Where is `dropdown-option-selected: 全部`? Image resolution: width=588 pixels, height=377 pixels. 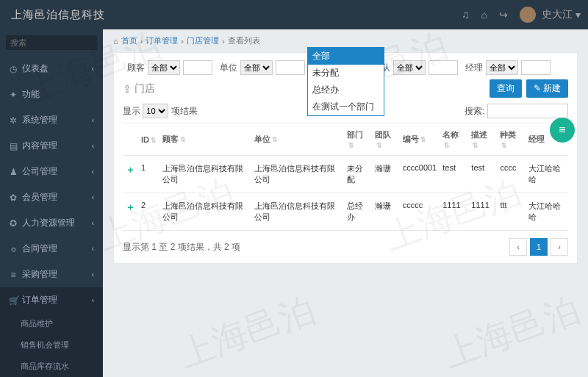 dropdown-option-selected: 全部 is located at coordinates (345, 56).